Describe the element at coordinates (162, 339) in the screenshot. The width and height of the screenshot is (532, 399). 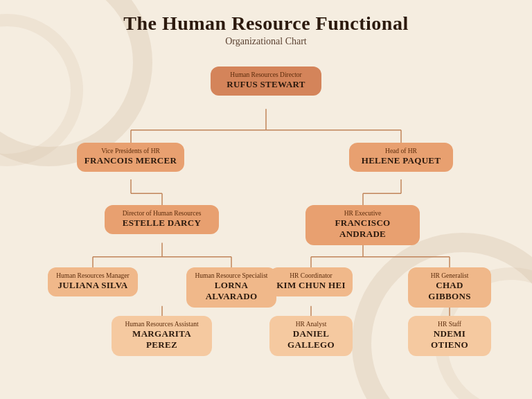
I see `margarita-name: MARGARITA PEREZ` at that location.